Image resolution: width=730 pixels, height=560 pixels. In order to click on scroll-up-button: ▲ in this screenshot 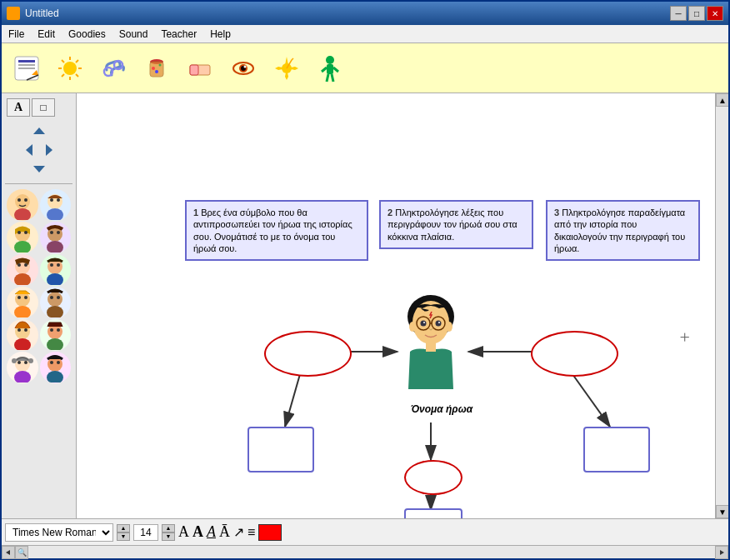, I will do `click(722, 100)`.